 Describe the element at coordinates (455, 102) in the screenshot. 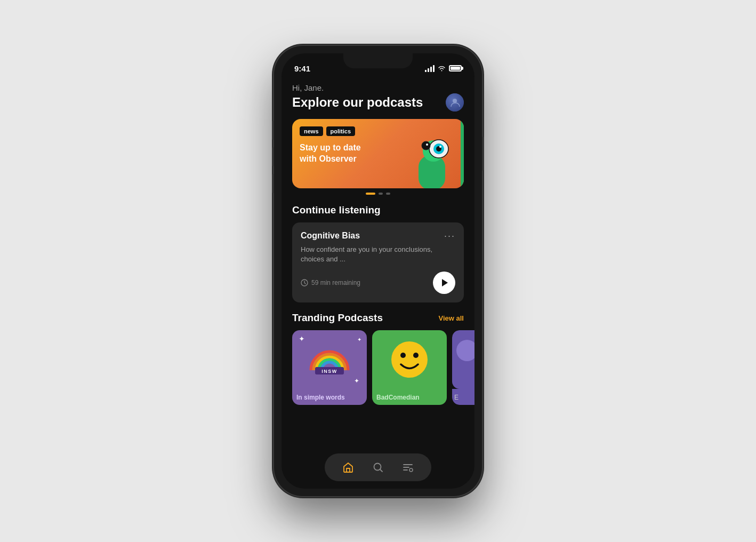

I see `avatar-icon` at that location.